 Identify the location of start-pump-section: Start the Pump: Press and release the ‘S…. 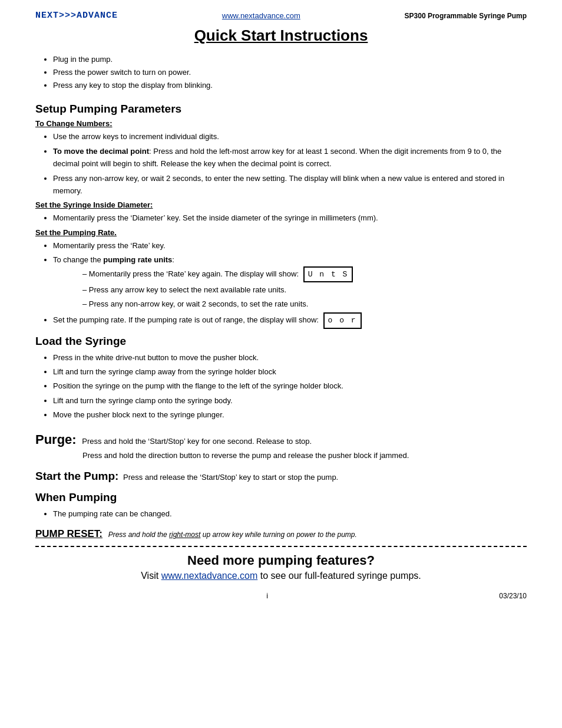
(281, 476).